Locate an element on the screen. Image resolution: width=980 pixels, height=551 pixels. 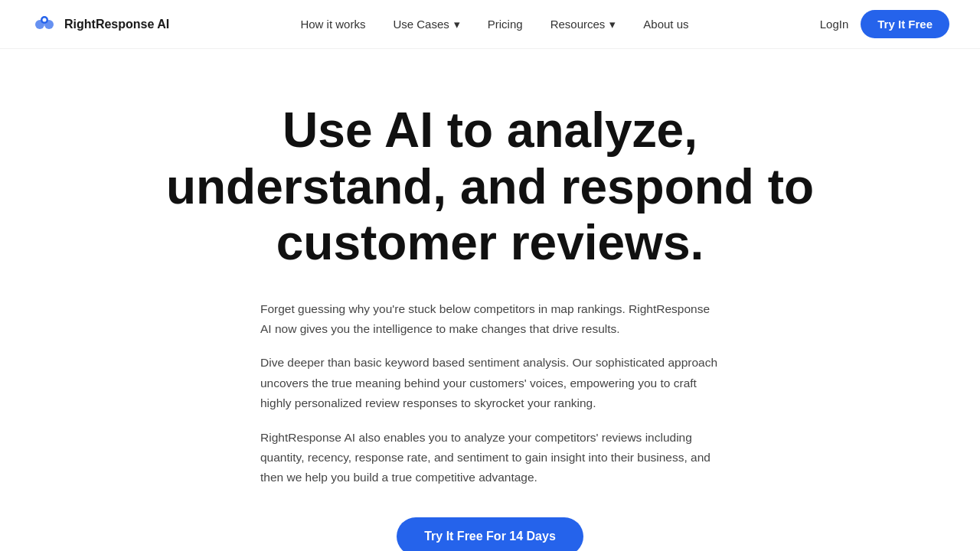
hero-paragraph-1: Forget guessing why you're stuck below c… is located at coordinates (490, 320).